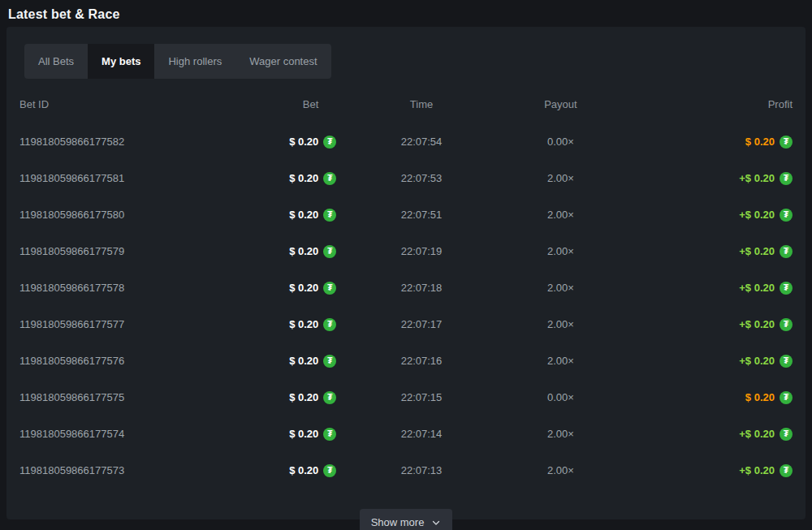 This screenshot has height=530, width=812. Describe the element at coordinates (406, 15) in the screenshot. I see `page-title: Latest bet & Race` at that location.